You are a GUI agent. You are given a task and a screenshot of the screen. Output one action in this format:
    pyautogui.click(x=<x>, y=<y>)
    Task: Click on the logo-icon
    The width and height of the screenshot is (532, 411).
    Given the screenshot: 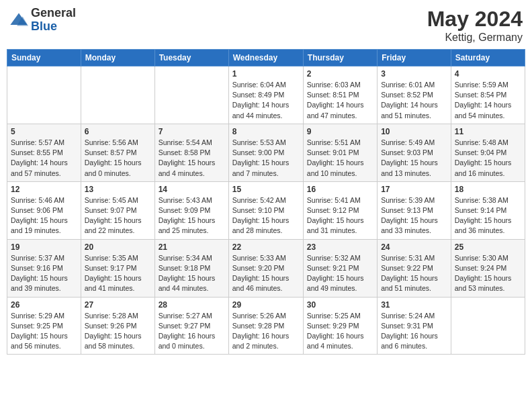 What is the action you would take?
    pyautogui.click(x=19, y=20)
    